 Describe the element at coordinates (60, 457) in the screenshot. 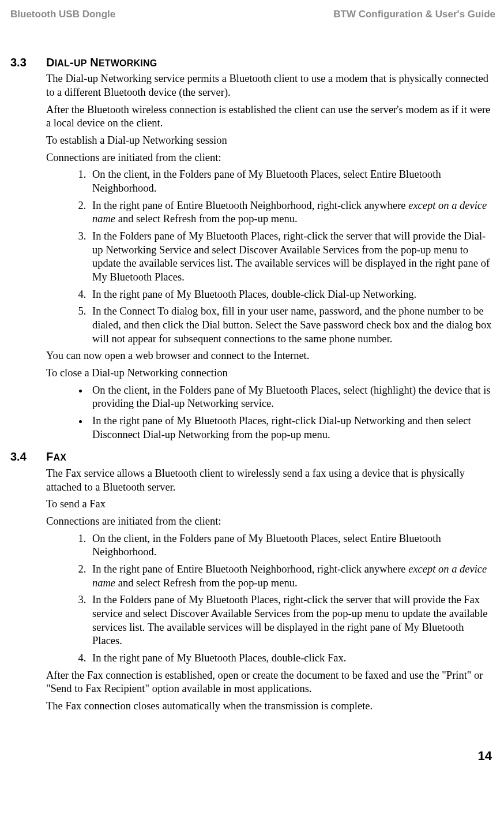

I see `title-frag: AX` at that location.